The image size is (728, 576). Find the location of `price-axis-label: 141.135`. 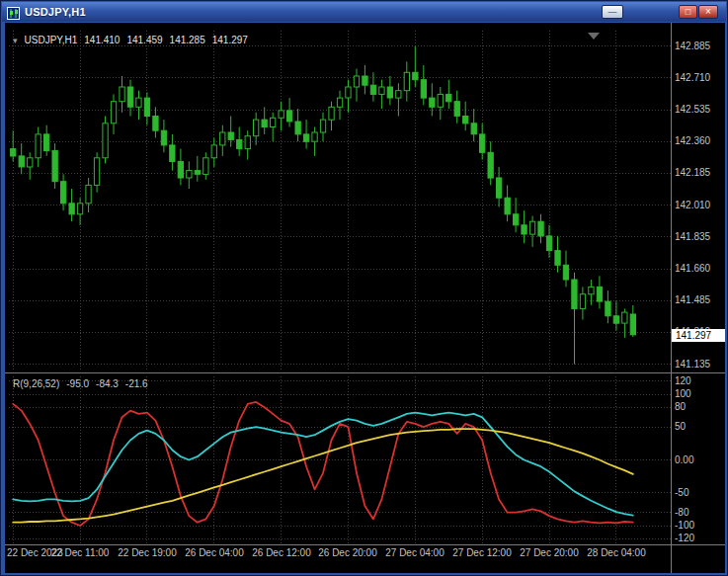

price-axis-label: 141.135 is located at coordinates (692, 364).